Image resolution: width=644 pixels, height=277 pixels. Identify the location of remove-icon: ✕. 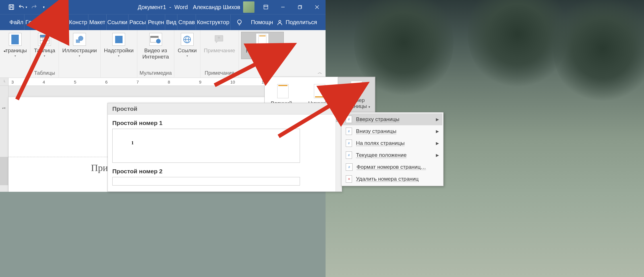
(349, 179).